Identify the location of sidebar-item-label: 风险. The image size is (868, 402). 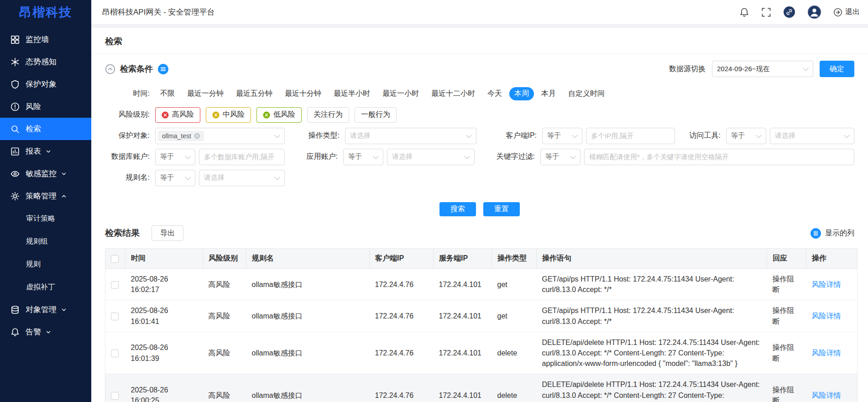
(33, 107).